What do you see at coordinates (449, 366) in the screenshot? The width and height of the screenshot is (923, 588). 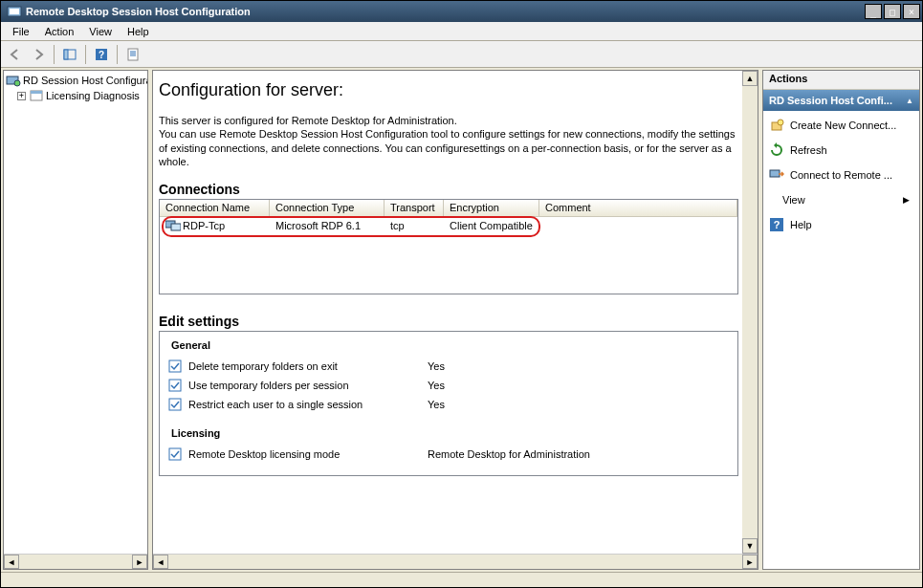 I see `setting-row: Delete temporary folders on exitYes` at bounding box center [449, 366].